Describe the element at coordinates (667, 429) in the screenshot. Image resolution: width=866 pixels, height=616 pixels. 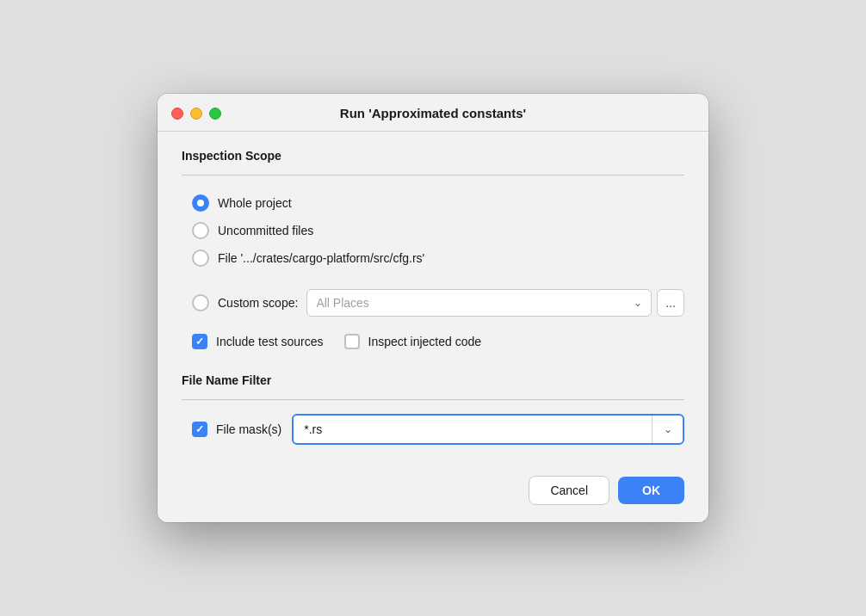
I see `file-mask-chevron-down-icon: ⌄` at that location.